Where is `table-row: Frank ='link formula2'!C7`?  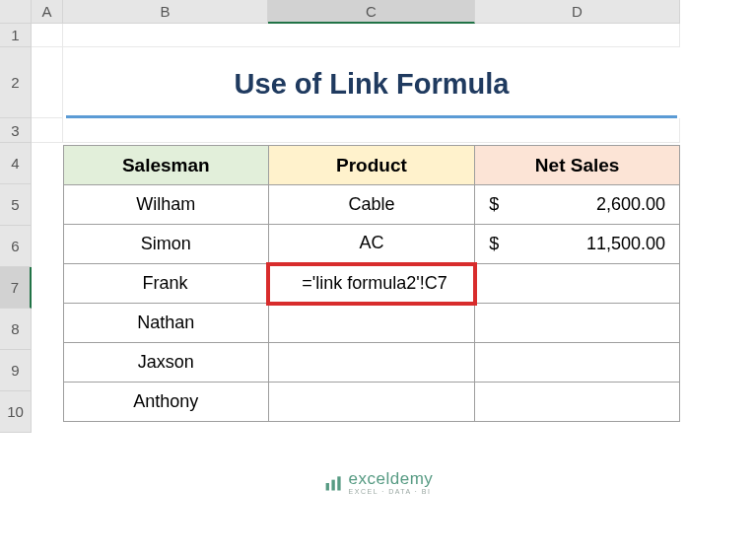
table-row: Frank ='link formula2'!C7 is located at coordinates (373, 284).